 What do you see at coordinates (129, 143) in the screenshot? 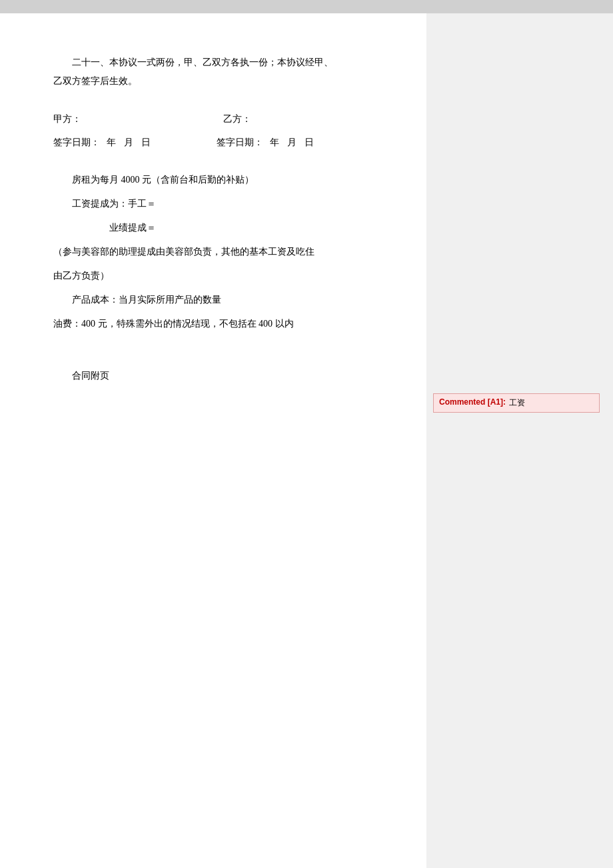
I see `month-left: 月` at bounding box center [129, 143].